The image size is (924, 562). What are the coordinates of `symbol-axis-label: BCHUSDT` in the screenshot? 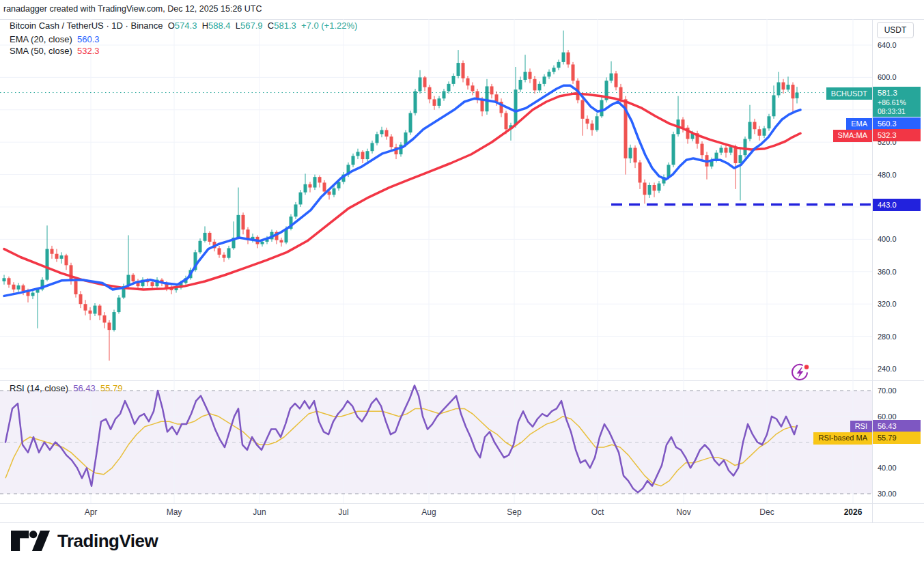 It's located at (850, 94).